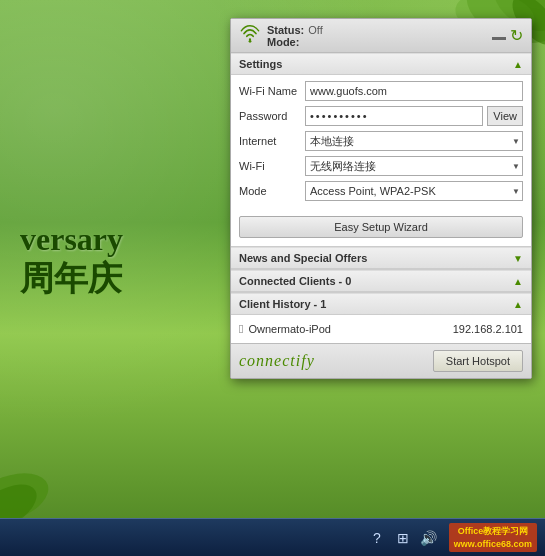  Describe the element at coordinates (381, 258) in the screenshot. I see `news-section: News and Special Offers ▼` at that location.